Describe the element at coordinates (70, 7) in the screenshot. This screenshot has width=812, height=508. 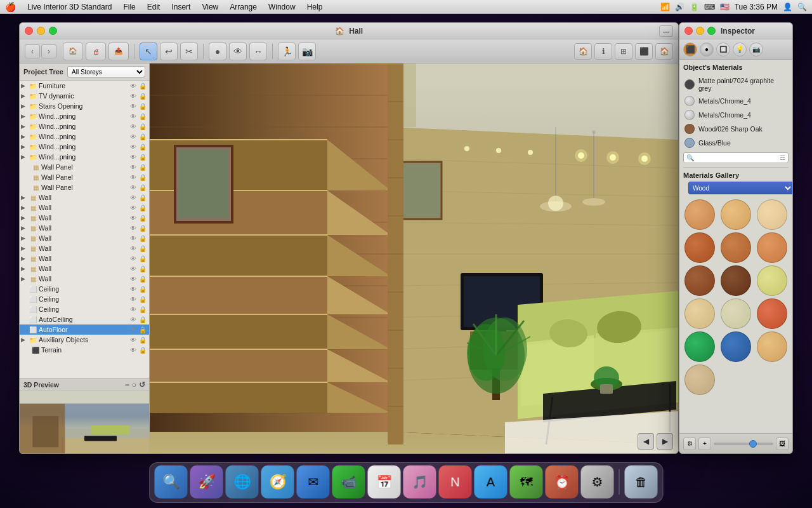
I see `menubar-appname: Live Interior 3D Standard` at that location.